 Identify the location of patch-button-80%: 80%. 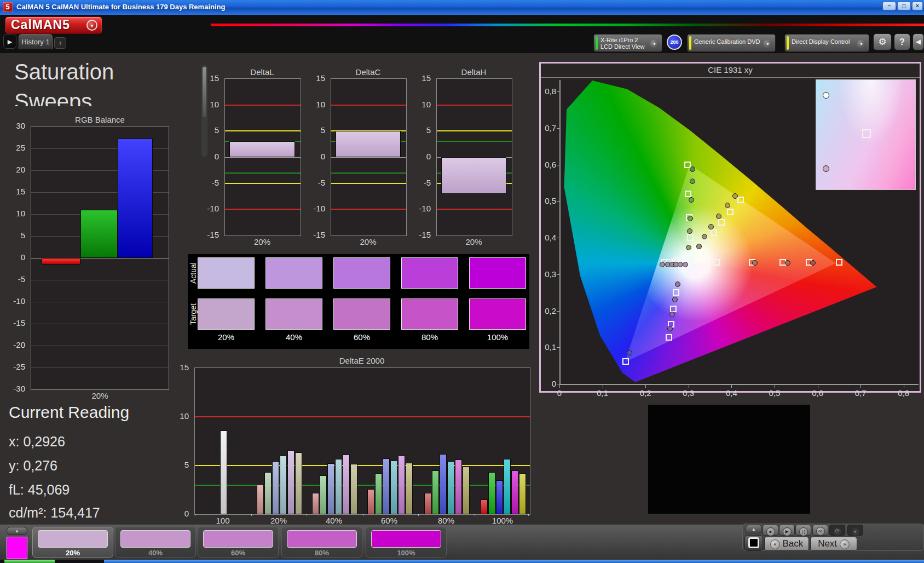
(322, 542).